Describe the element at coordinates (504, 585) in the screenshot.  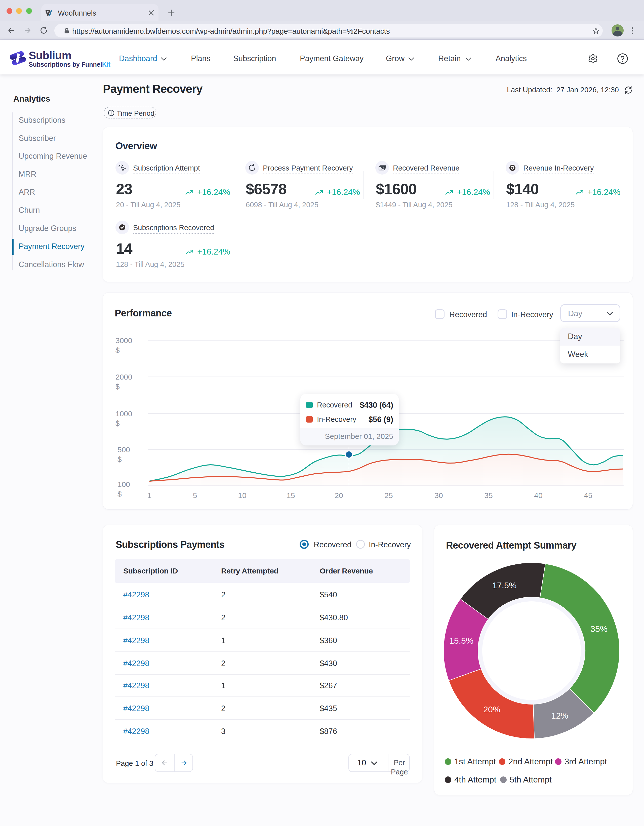
I see `svg-text: 17.5%` at that location.